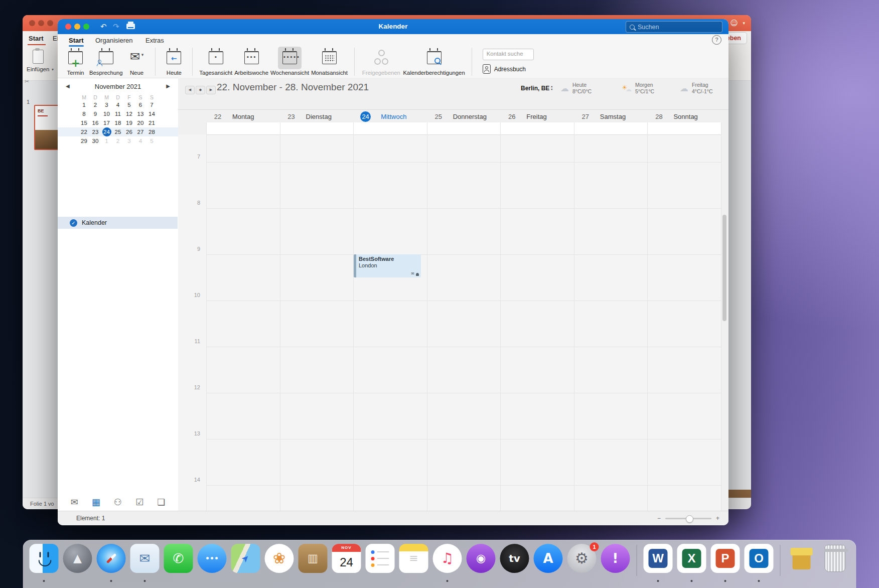 This screenshot has width=879, height=588. What do you see at coordinates (140, 114) in the screenshot?
I see `minical-day-13: 13` at bounding box center [140, 114].